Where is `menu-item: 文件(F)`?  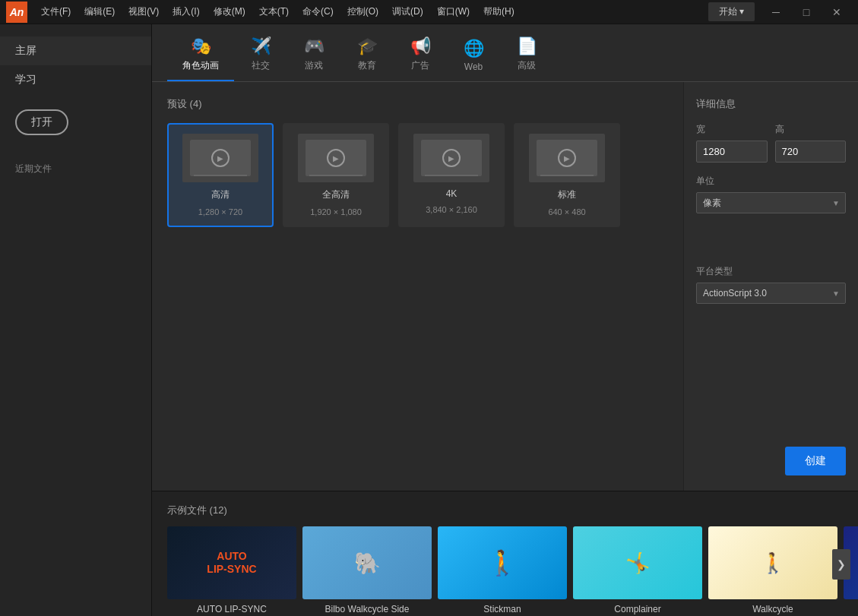
menu-item: 文件(F) is located at coordinates (56, 12).